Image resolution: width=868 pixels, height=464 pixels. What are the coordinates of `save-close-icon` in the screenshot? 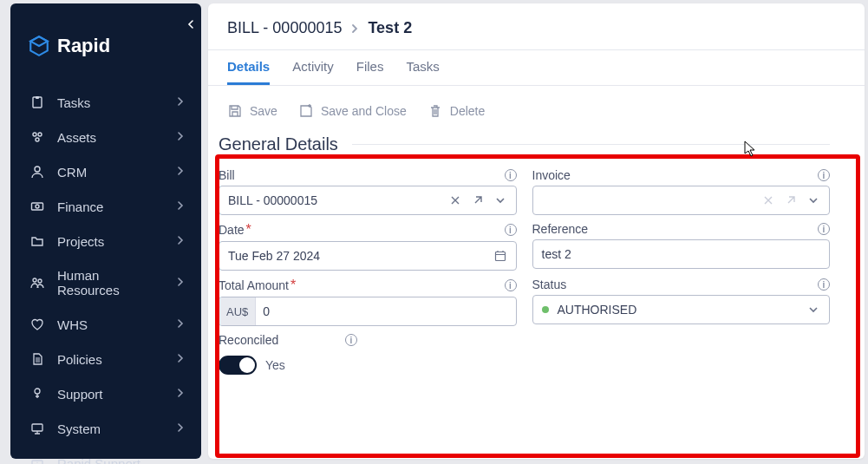 It's located at (306, 111).